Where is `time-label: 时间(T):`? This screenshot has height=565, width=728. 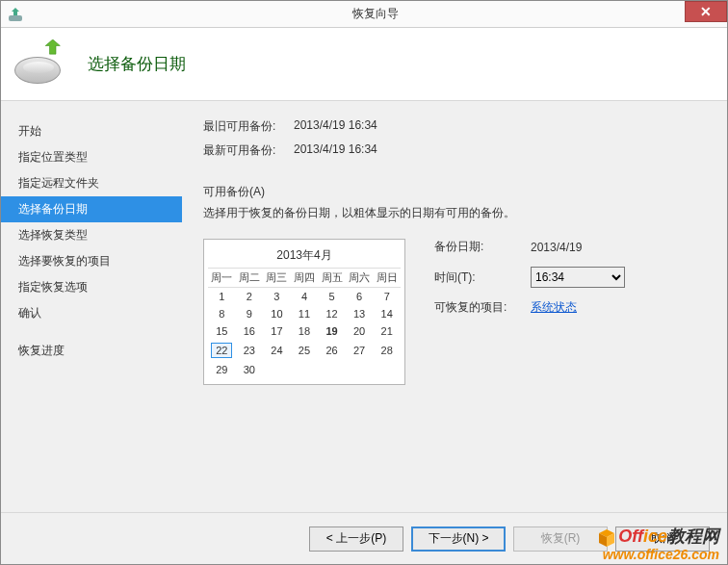 time-label: 时间(T): is located at coordinates (482, 277).